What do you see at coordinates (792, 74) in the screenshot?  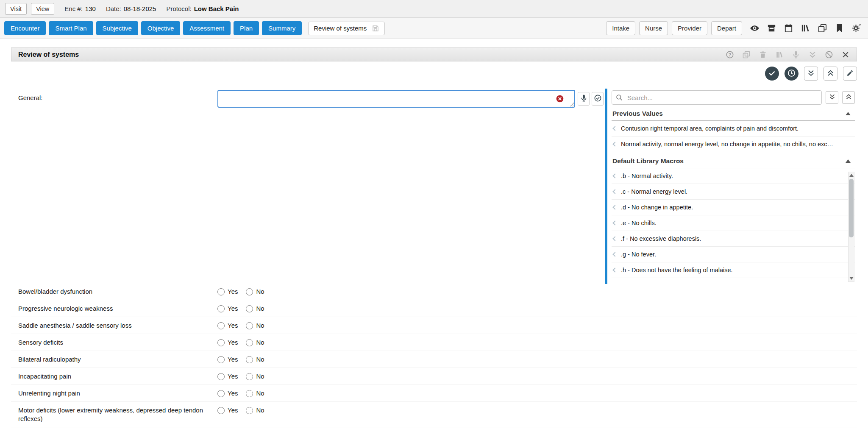 I see `history-icon` at bounding box center [792, 74].